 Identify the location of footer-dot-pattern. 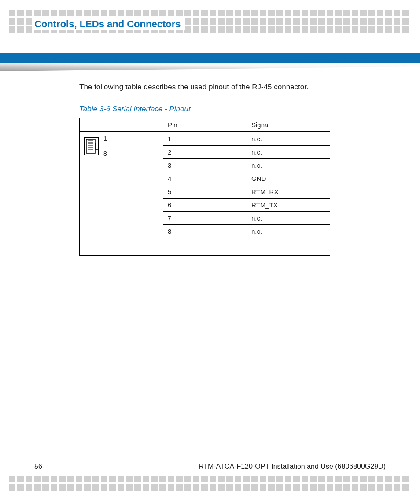
(210, 483).